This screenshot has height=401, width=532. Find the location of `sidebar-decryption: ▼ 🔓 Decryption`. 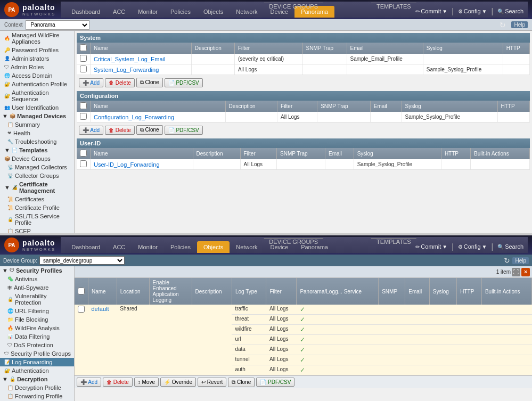

sidebar-decryption: ▼ 🔓 Decryption is located at coordinates (37, 379).